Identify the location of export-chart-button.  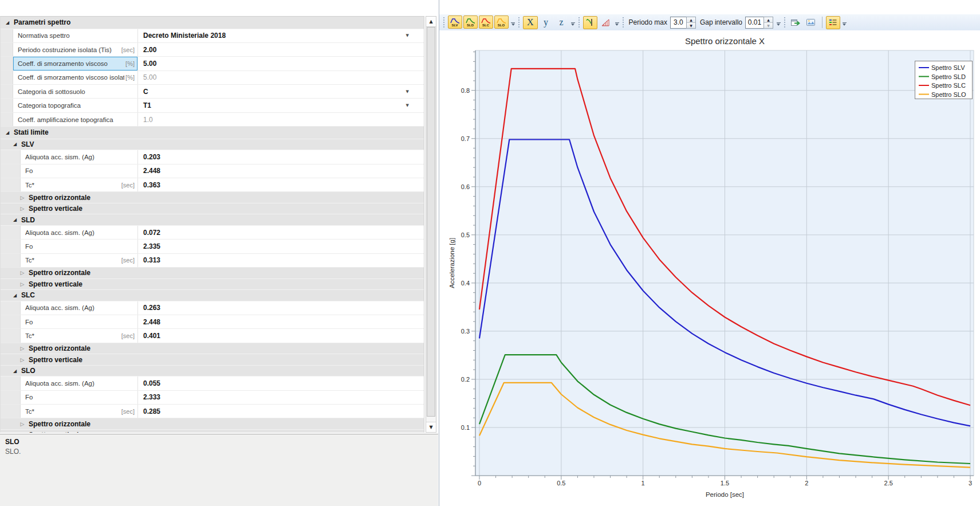
(796, 23).